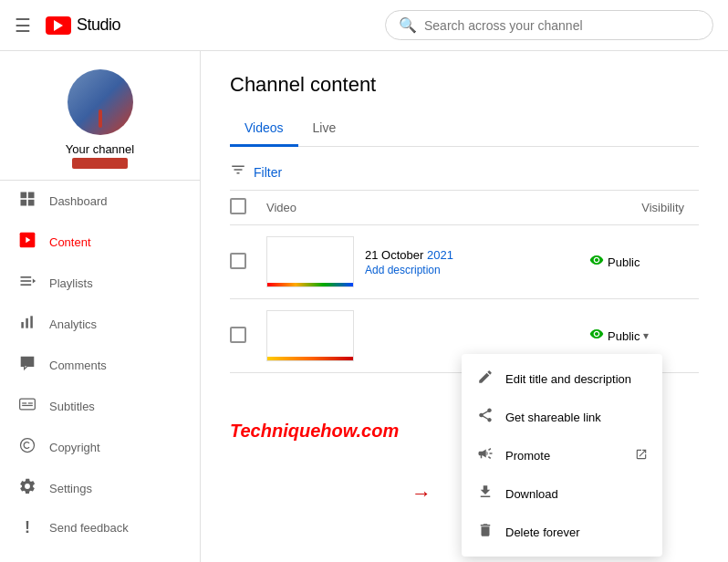  What do you see at coordinates (238, 335) in the screenshot?
I see `row2-checkbox` at bounding box center [238, 335].